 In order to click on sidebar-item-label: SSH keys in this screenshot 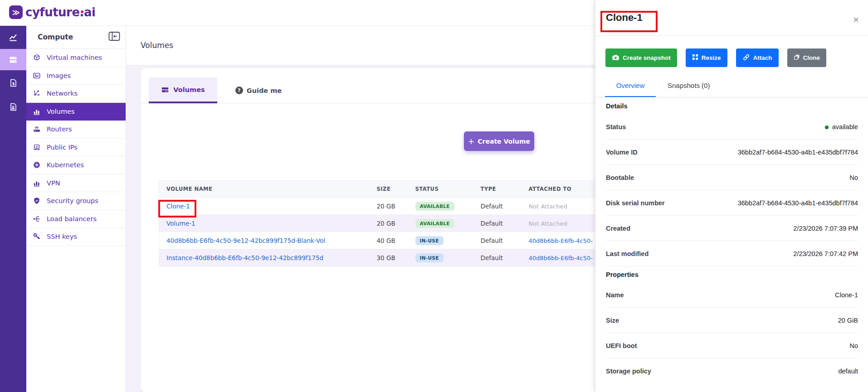, I will do `click(62, 237)`.